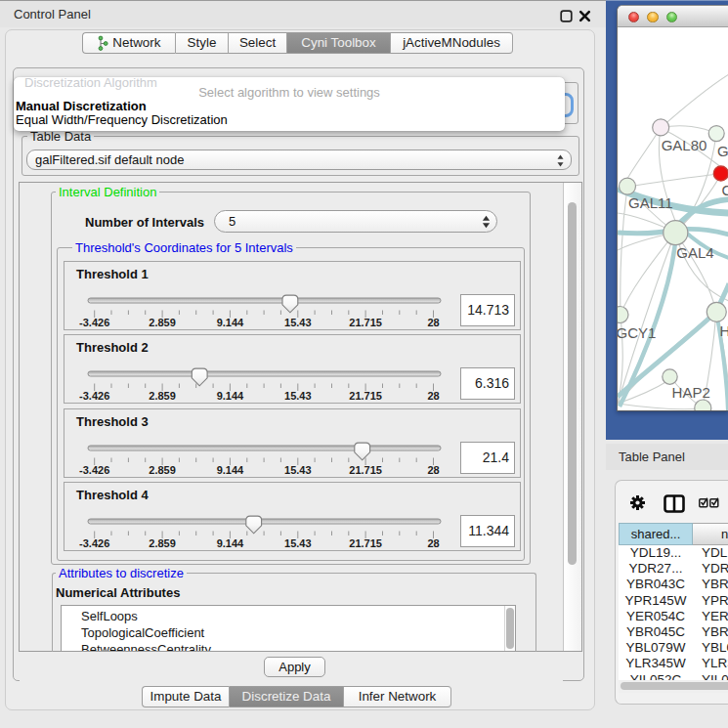 This screenshot has width=728, height=728. What do you see at coordinates (695, 252) in the screenshot?
I see `svg-text: GAL4` at bounding box center [695, 252].